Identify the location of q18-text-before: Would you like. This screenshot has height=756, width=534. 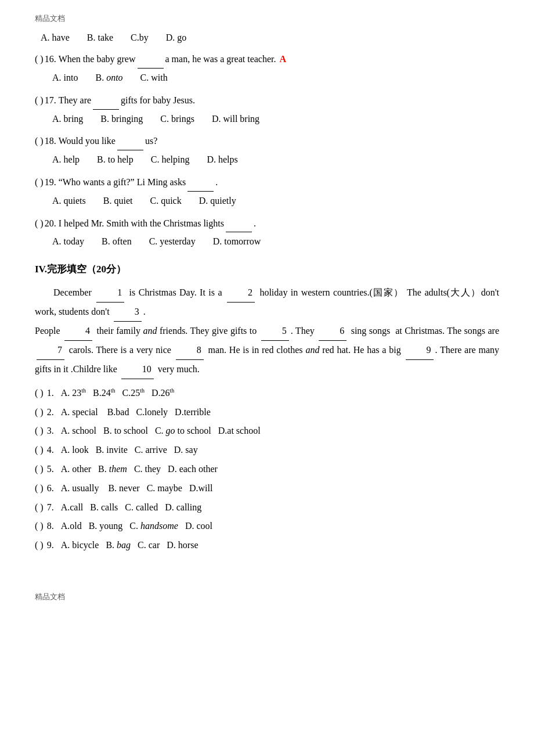
(87, 142).